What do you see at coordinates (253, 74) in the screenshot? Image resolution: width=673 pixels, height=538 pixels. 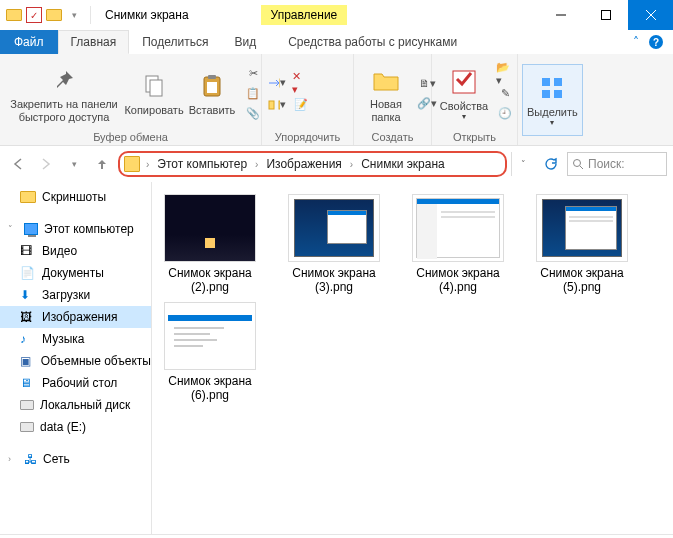 I see `cut-icon: ✂` at bounding box center [253, 74].